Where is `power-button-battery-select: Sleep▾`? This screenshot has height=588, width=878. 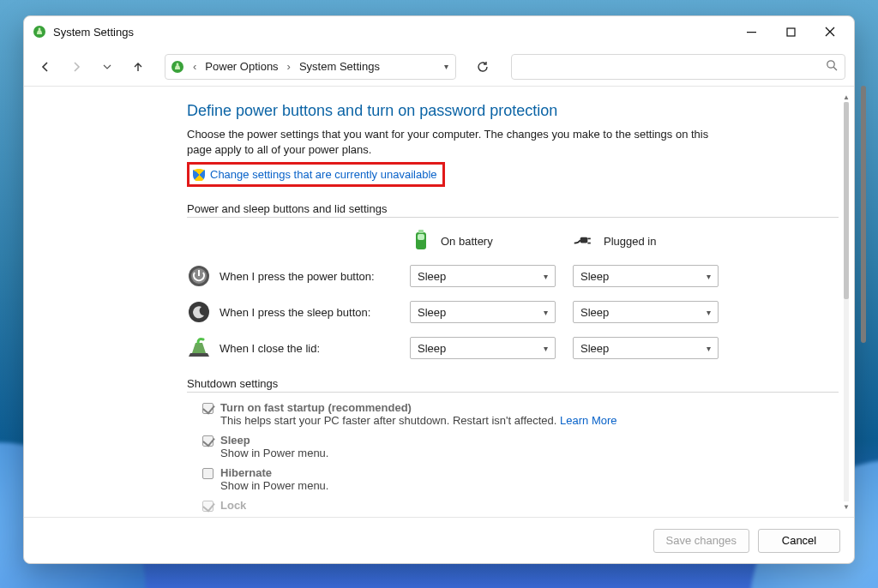 power-button-battery-select: Sleep▾ is located at coordinates (483, 276).